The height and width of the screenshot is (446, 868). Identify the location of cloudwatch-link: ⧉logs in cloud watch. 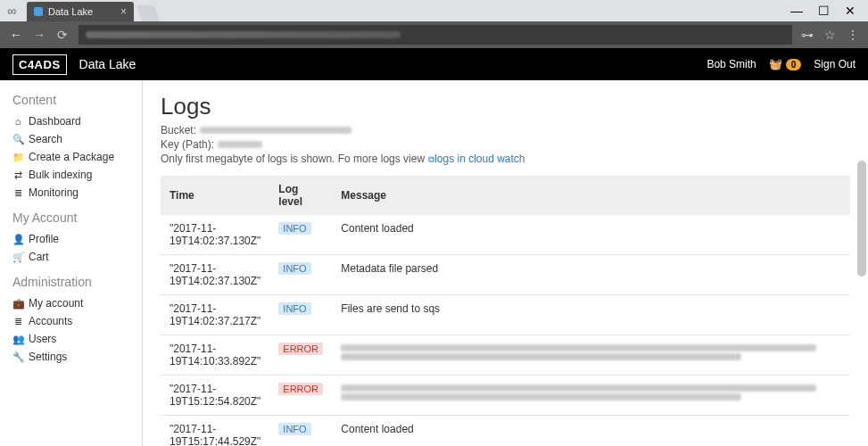
(476, 159).